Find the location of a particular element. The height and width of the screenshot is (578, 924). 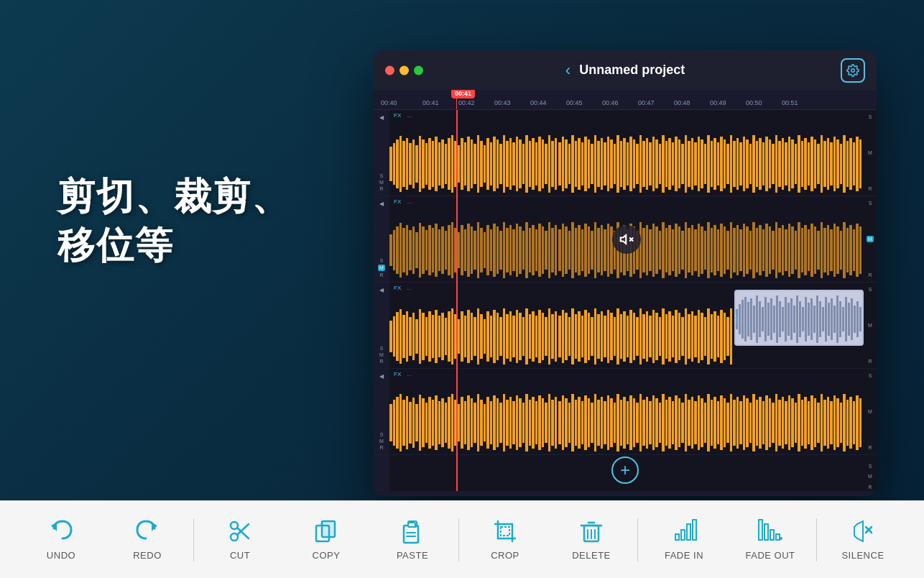

tag-dots-3: ... is located at coordinates (410, 288).